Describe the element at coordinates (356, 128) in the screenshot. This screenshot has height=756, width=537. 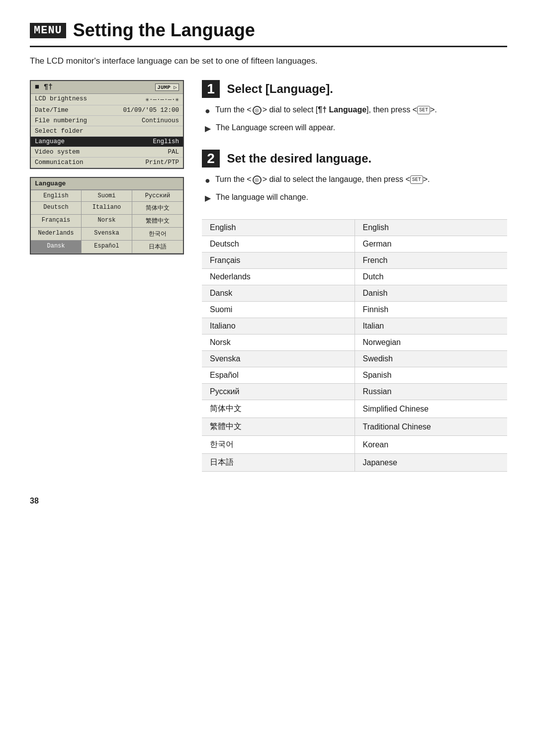
I see `step-1-arrow-1: ▶ The Language screen will appear.` at that location.